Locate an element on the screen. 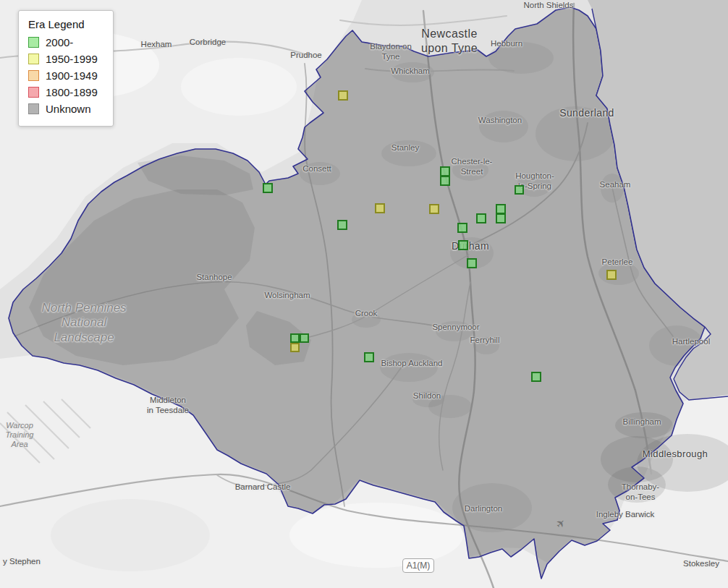  legend-items: 2000-1950-19991900-19491800-1899Unknown is located at coordinates (66, 75).